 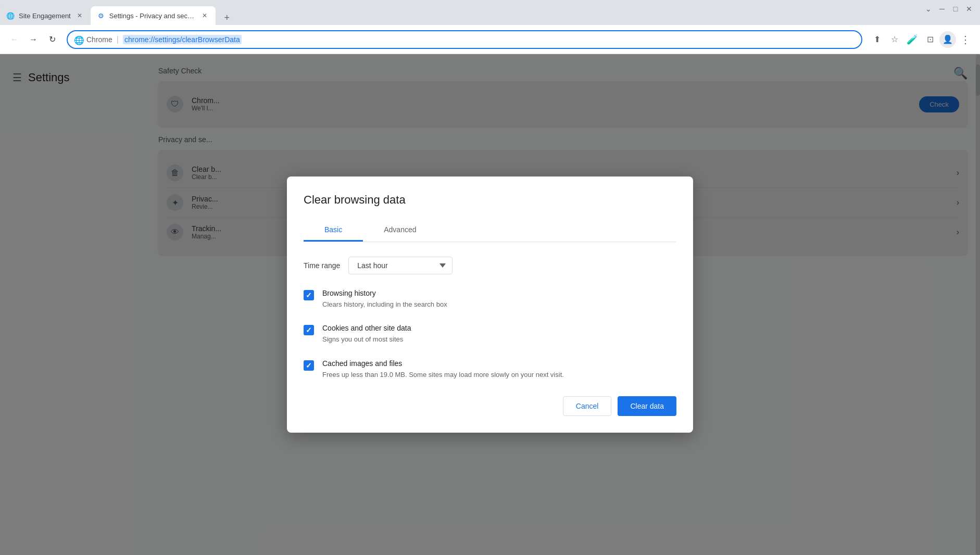 I want to click on back-button: ←, so click(x=15, y=40).